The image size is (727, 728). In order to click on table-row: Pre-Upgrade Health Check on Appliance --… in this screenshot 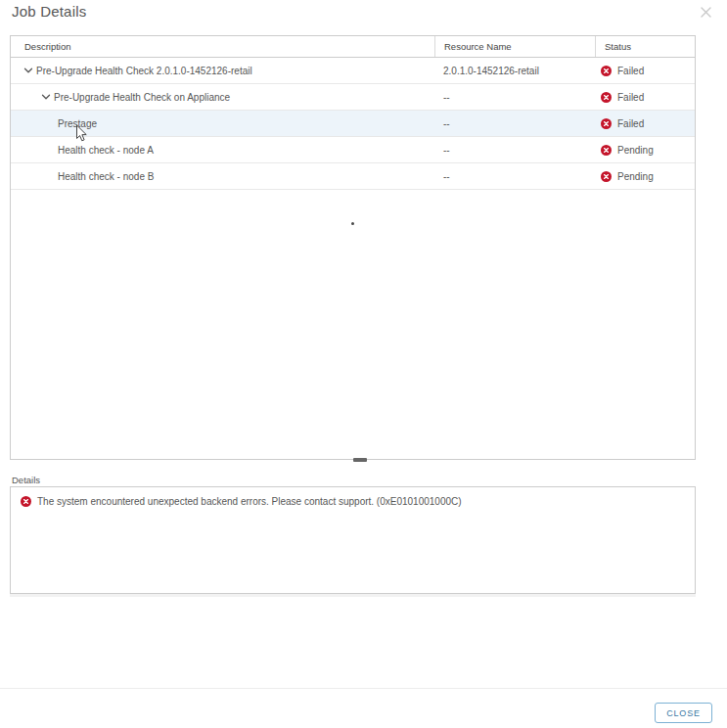, I will do `click(352, 98)`.